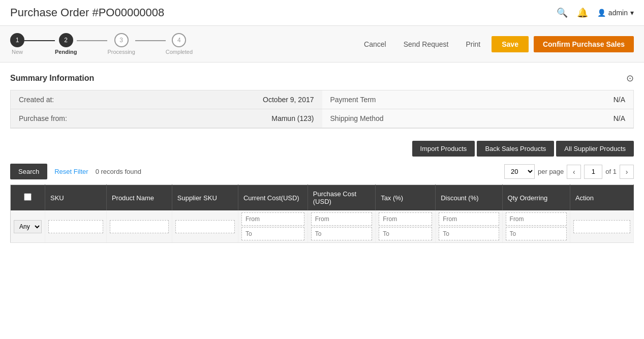  What do you see at coordinates (71, 172) in the screenshot?
I see `reset-filter-button: Reset Filter` at bounding box center [71, 172].